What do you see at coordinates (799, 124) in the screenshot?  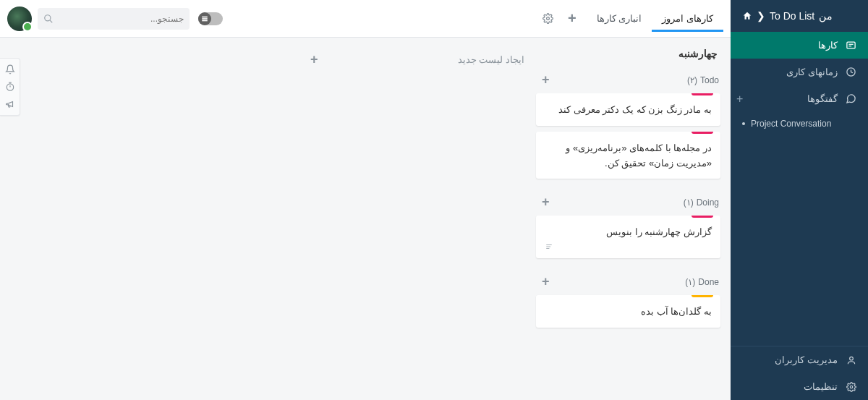 I see `sidebar-sub-project-conversation: Project Conversation` at bounding box center [799, 124].